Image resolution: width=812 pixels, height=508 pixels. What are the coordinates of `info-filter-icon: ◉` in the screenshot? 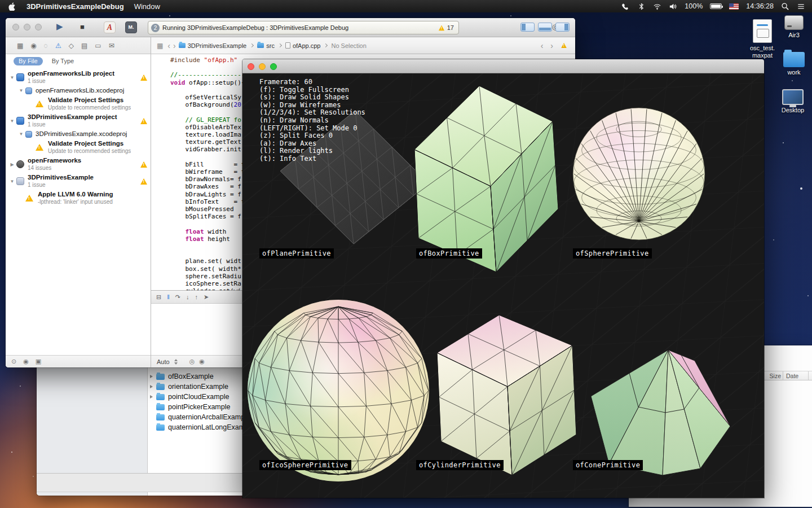 It's located at (26, 361).